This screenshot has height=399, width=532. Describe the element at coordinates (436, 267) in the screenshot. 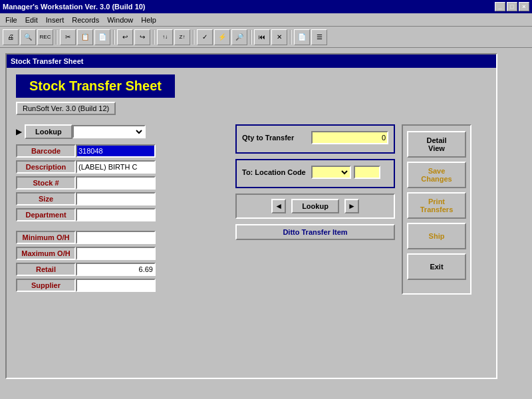

I see `exit-button: Exit` at that location.